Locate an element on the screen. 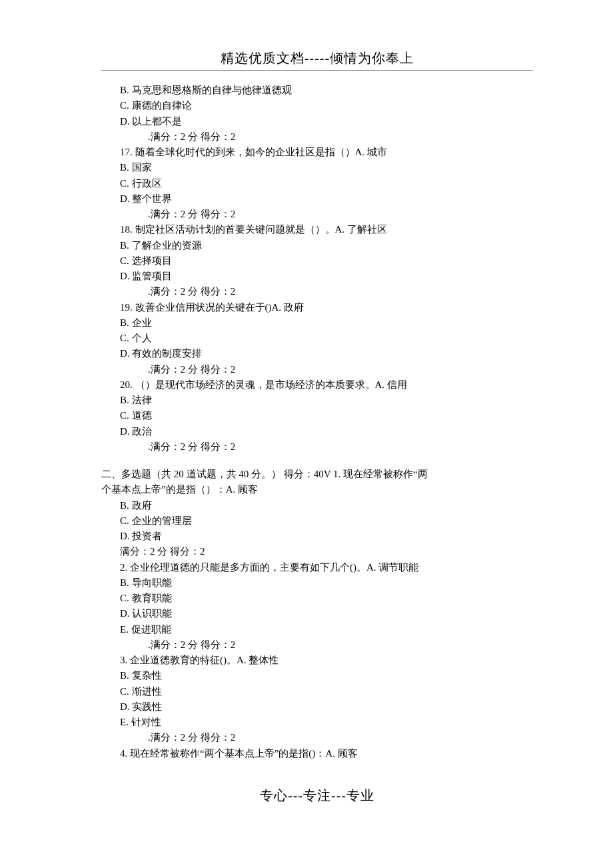 The width and height of the screenshot is (613, 868). question-19: 19. 改善企业信用状况的关键在于()A. 政府 is located at coordinates (317, 308).